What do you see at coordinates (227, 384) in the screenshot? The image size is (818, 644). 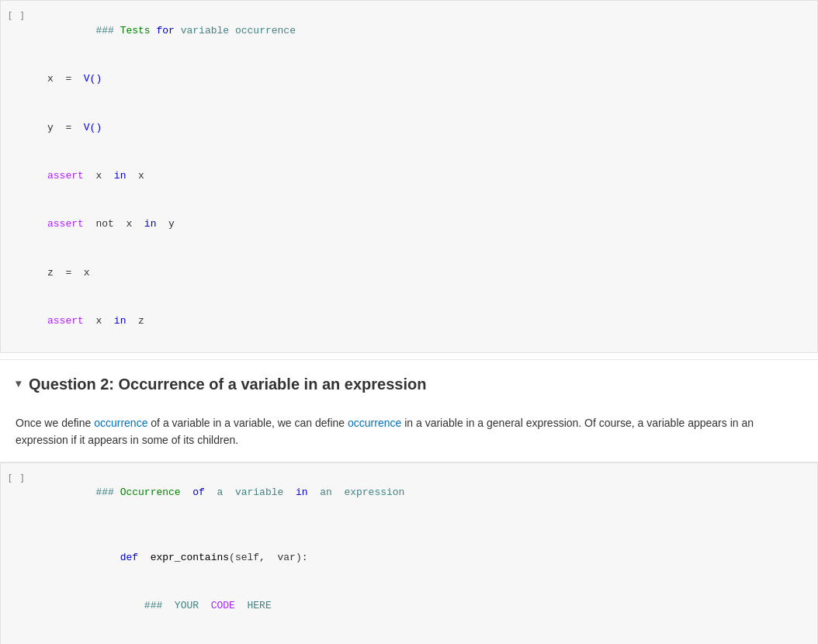 I see `section-2-title: Question 2: Occurrence of a variable in …` at bounding box center [227, 384].